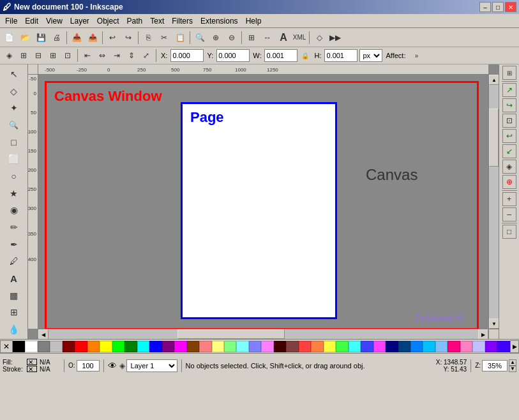 This screenshot has width=519, height=420. What do you see at coordinates (200, 38) in the screenshot?
I see `zoom-fit-button: 🔍` at bounding box center [200, 38].